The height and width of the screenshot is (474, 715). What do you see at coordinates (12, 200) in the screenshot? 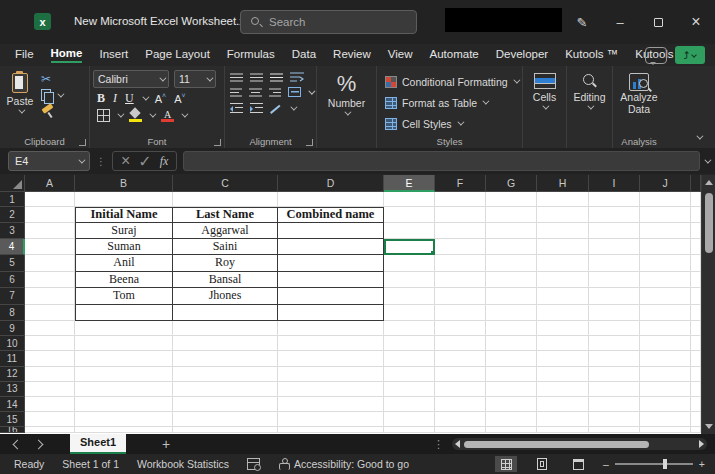
I see `row-header: 1` at bounding box center [12, 200].